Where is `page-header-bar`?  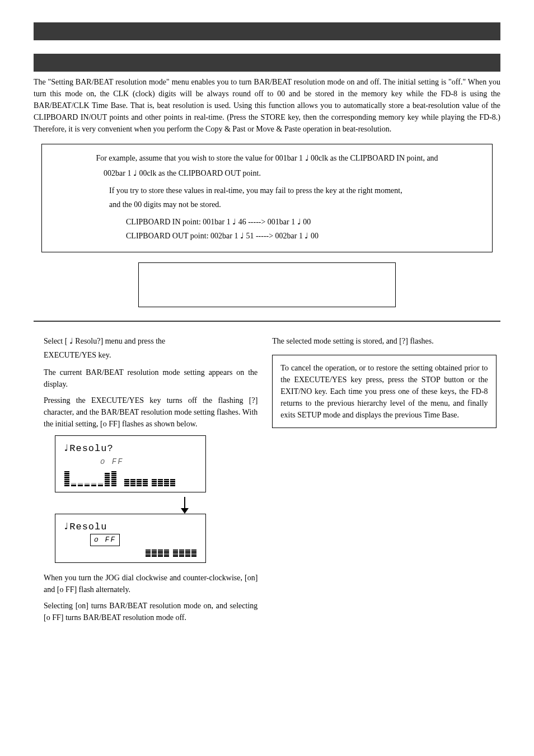 page-header-bar is located at coordinates (267, 31).